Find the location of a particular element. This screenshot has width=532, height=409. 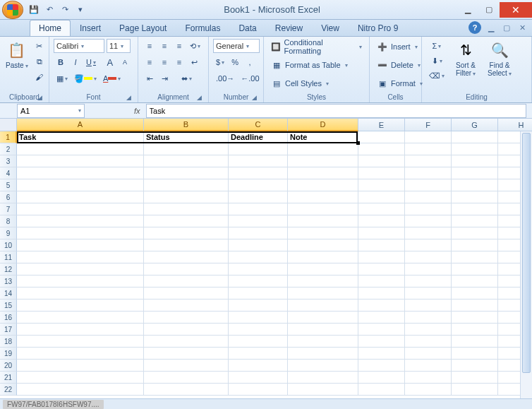

tab-view: View is located at coordinates (330, 28).